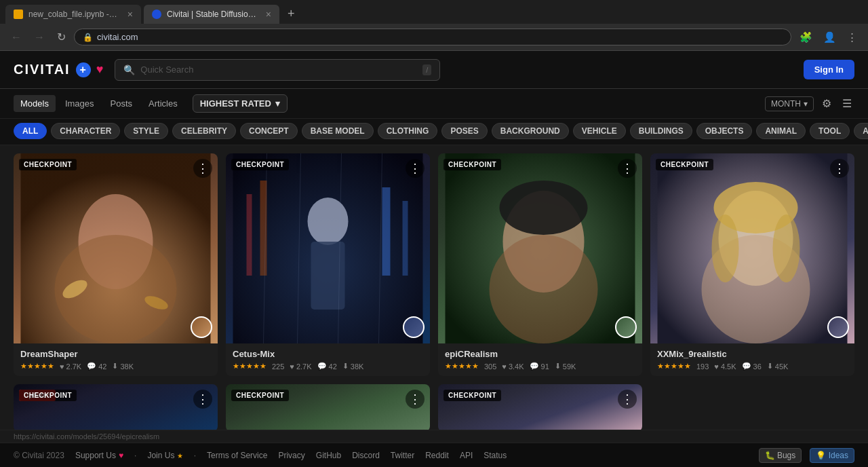 The width and height of the screenshot is (868, 467). I want to click on chip-poses: POSES, so click(464, 131).